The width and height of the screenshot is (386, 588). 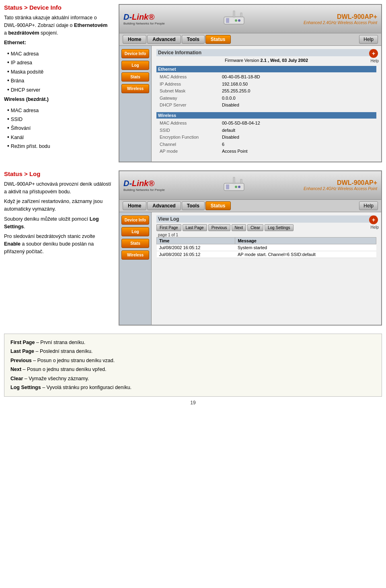 What do you see at coordinates (268, 105) in the screenshot?
I see `eth-row-4: DHCP Server Disabled` at bounding box center [268, 105].